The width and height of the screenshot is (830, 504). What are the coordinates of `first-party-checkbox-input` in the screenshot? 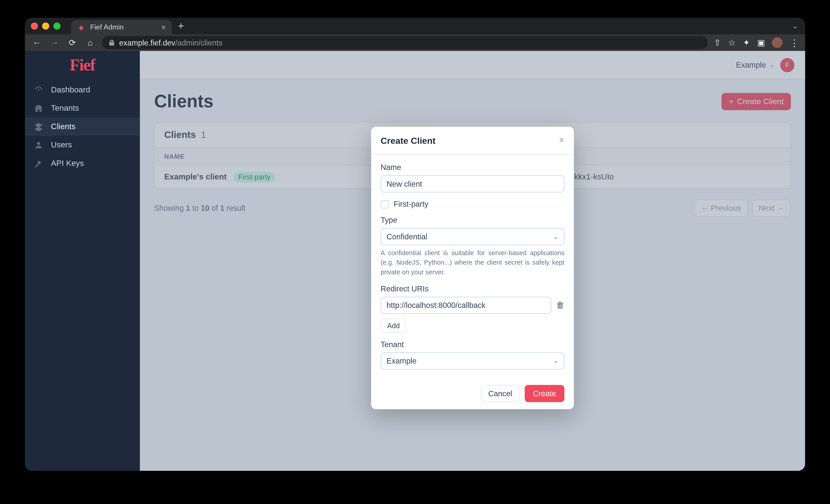 It's located at (385, 204).